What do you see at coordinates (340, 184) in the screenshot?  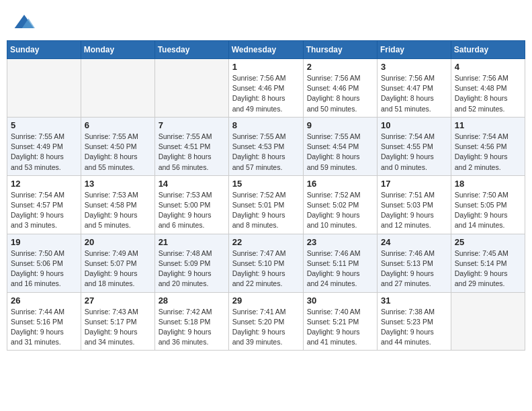 I see `day-number: 16` at bounding box center [340, 184].